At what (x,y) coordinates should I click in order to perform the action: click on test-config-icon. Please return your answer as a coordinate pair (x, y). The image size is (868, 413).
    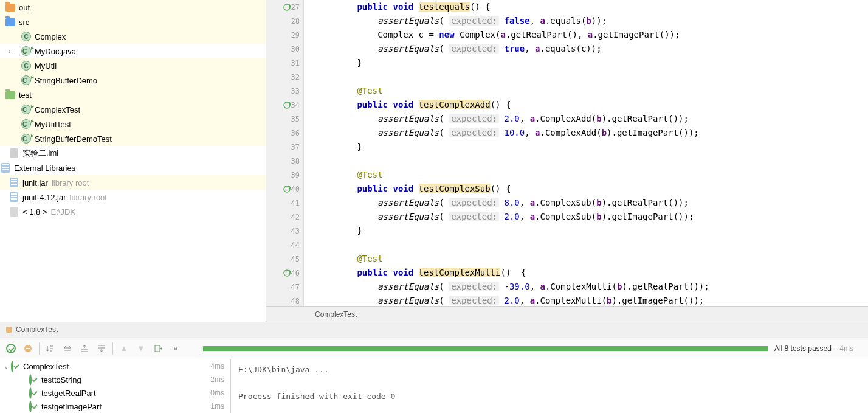
    Looking at the image, I should click on (9, 330).